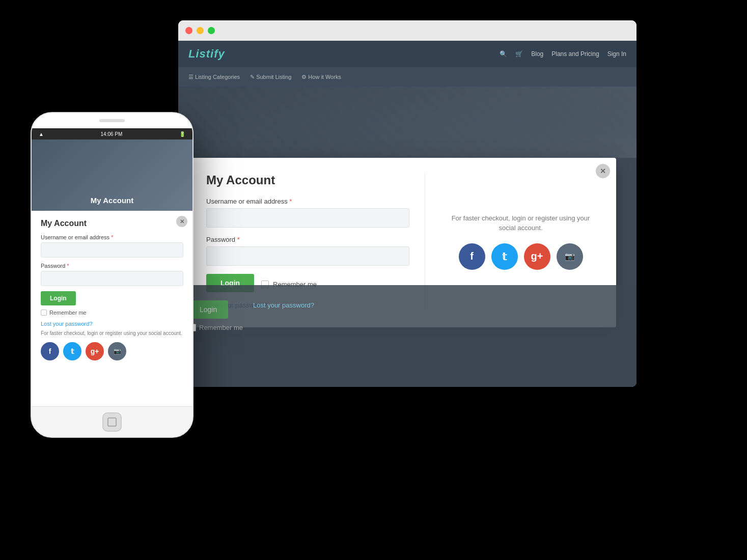  What do you see at coordinates (520, 223) in the screenshot?
I see `social-description: For faster checkout, login or register u…` at bounding box center [520, 223].